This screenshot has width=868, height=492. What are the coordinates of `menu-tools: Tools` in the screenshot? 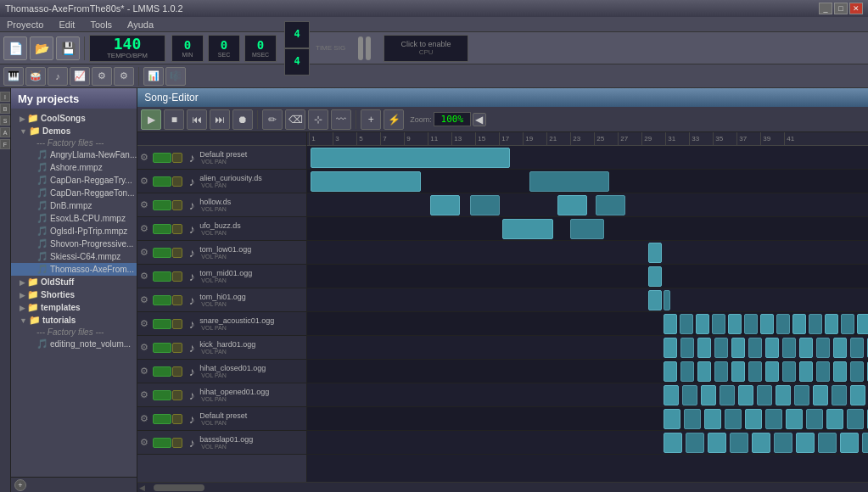 It's located at (101, 25).